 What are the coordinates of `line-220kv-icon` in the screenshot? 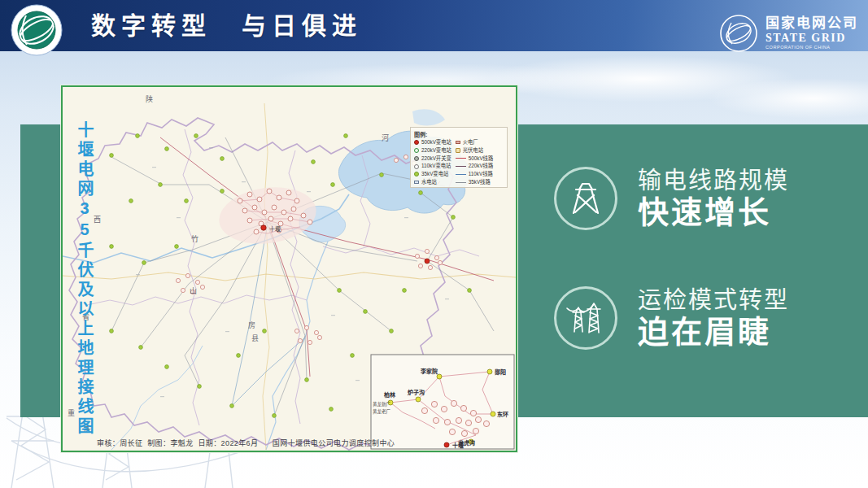 It's located at (460, 166).